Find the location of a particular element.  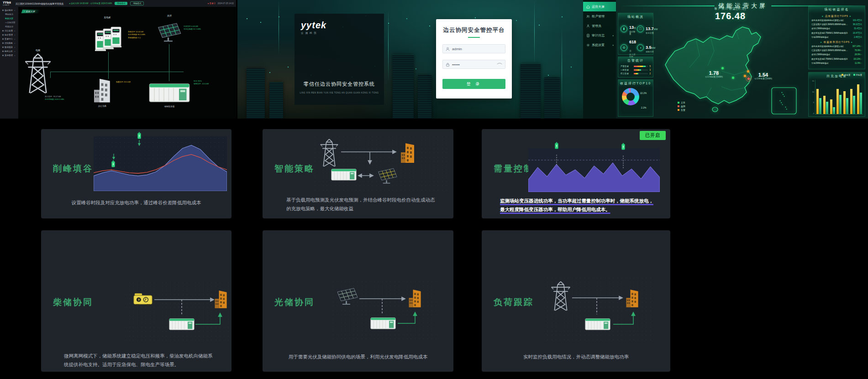

enabled-badge: 已开启 is located at coordinates (653, 135).